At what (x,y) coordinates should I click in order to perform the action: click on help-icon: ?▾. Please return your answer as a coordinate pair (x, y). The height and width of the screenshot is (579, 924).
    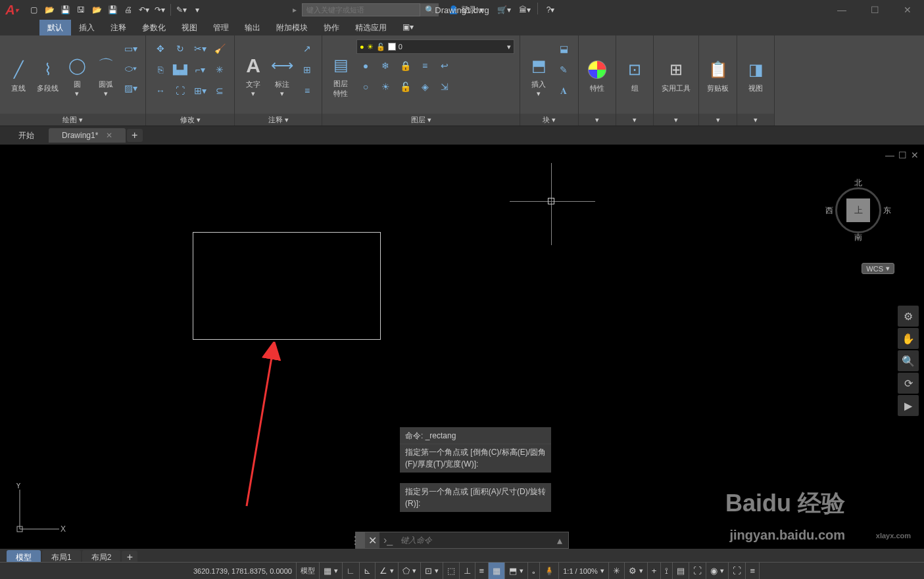
    Looking at the image, I should click on (550, 10).